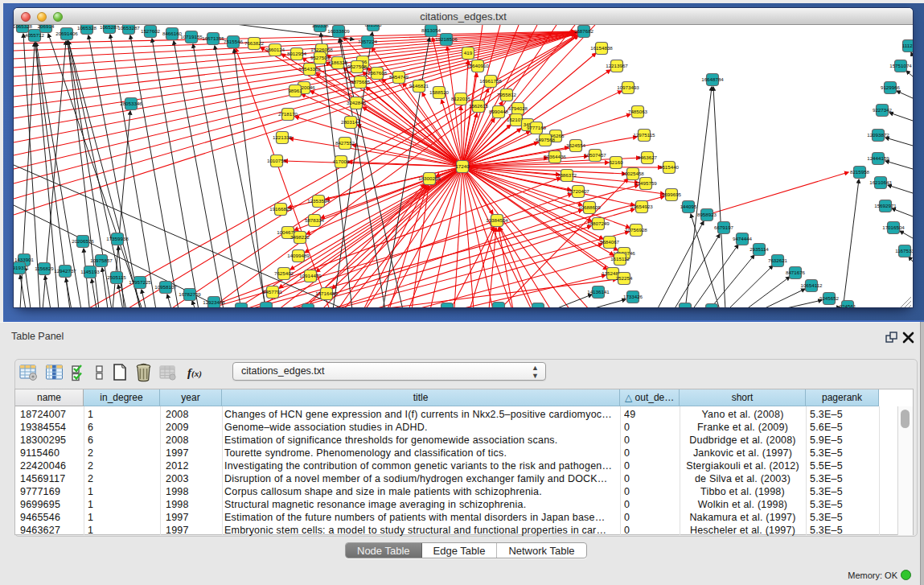 This screenshot has width=924, height=585. I want to click on svg-text: 62160, so click(616, 163).